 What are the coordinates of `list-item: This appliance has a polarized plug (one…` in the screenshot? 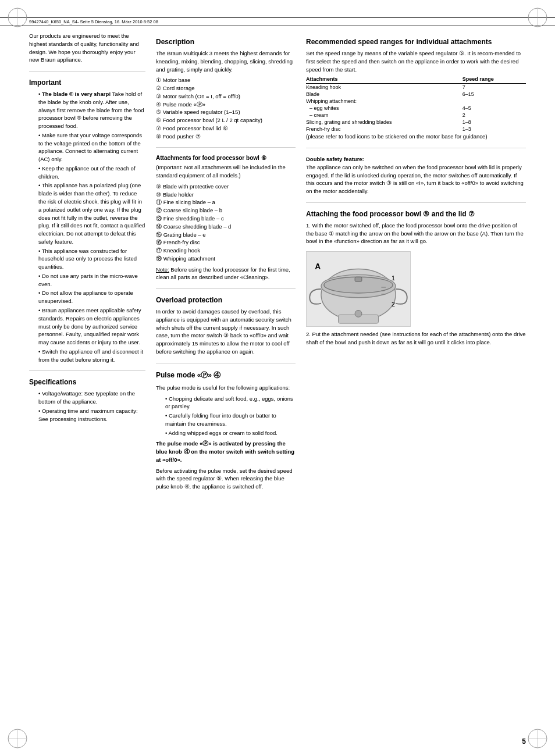 It's located at (91, 213).